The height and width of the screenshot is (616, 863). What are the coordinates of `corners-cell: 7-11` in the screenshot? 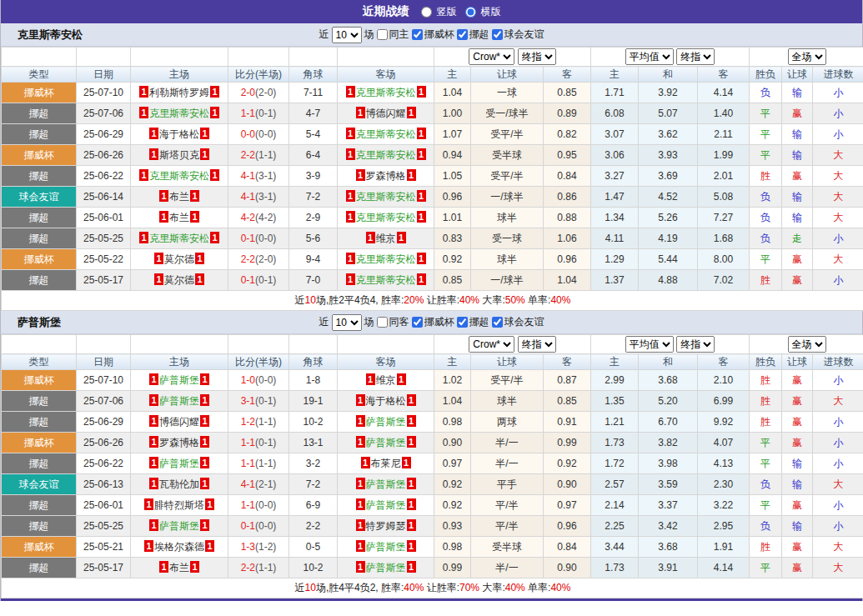 It's located at (314, 93).